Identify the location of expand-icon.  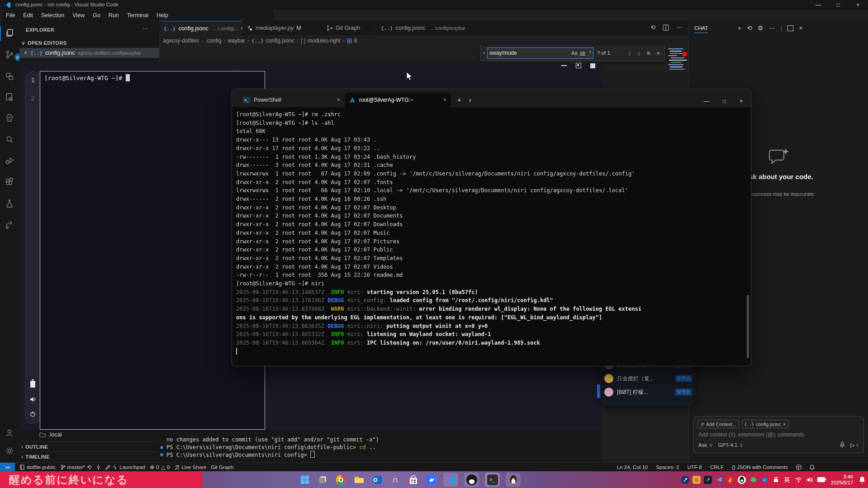
(791, 28).